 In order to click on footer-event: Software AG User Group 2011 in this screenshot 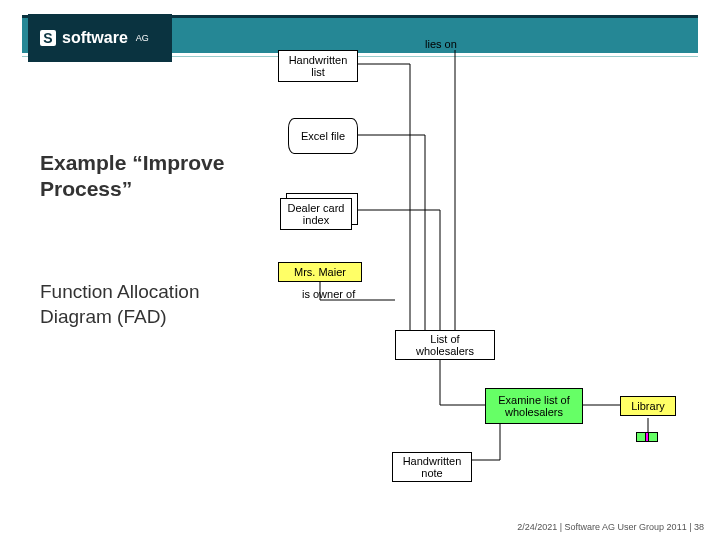, I will do `click(626, 527)`.